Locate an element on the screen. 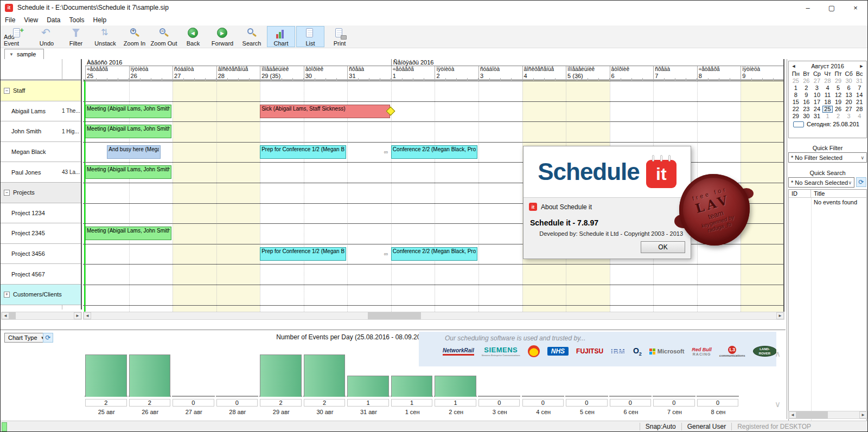 Image resolution: width=868 pixels, height=432 pixels. toolbar-chart-button: Chart is located at coordinates (281, 37).